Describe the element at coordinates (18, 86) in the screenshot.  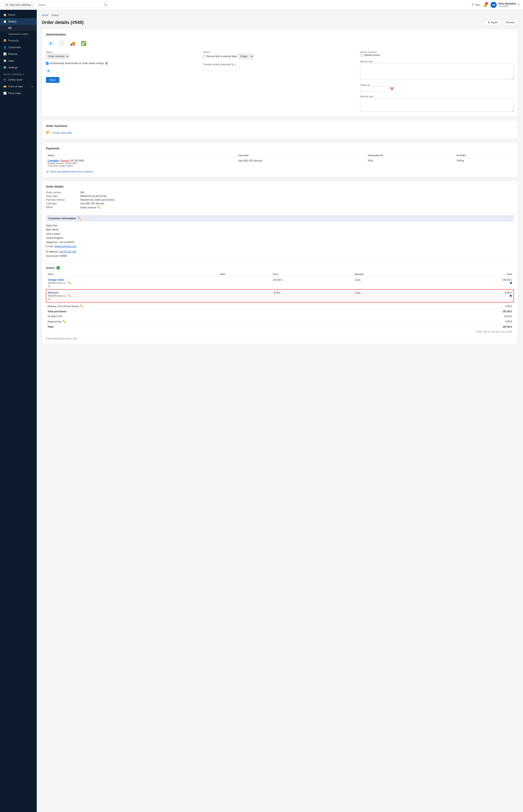
I see `sidebar-item-point-of-sale: 💳 Point of sale 👁` at that location.